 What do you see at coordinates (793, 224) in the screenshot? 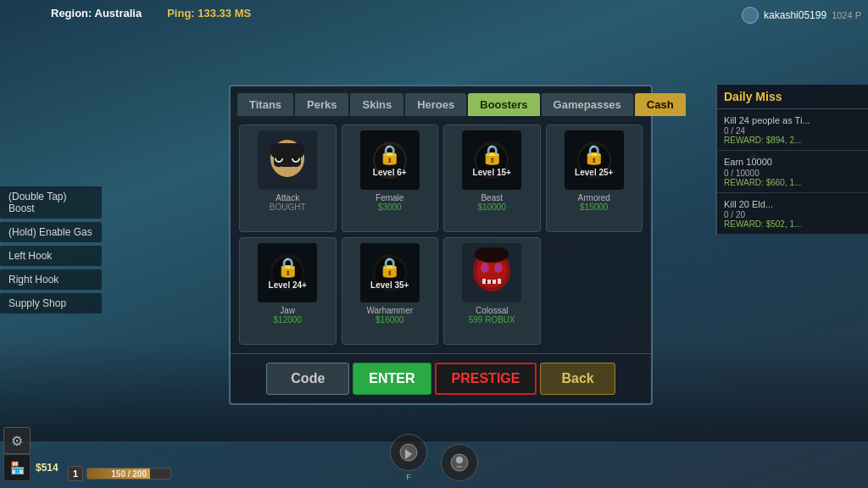
I see `mission-2-reward: REWARD: $502, 1...` at bounding box center [793, 224].